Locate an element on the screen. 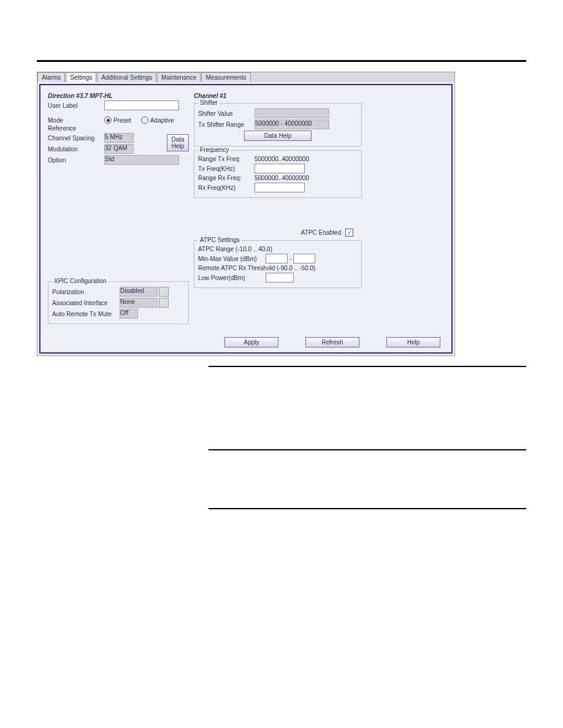 The width and height of the screenshot is (563, 728). range-rx-value: 5000000..40000000 is located at coordinates (282, 178).